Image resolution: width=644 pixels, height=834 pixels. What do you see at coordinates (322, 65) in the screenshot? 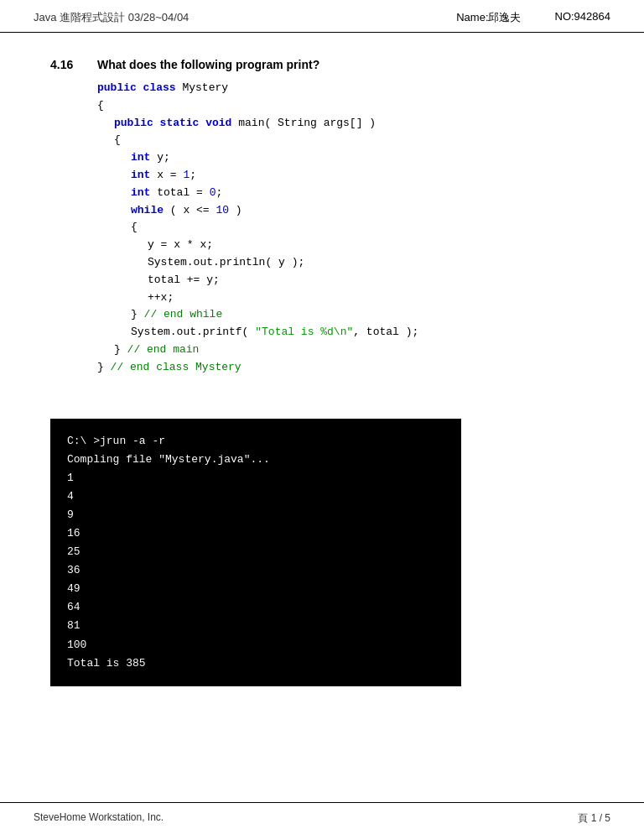
I see `question-row: 4.16 What does the following program pri…` at bounding box center [322, 65].